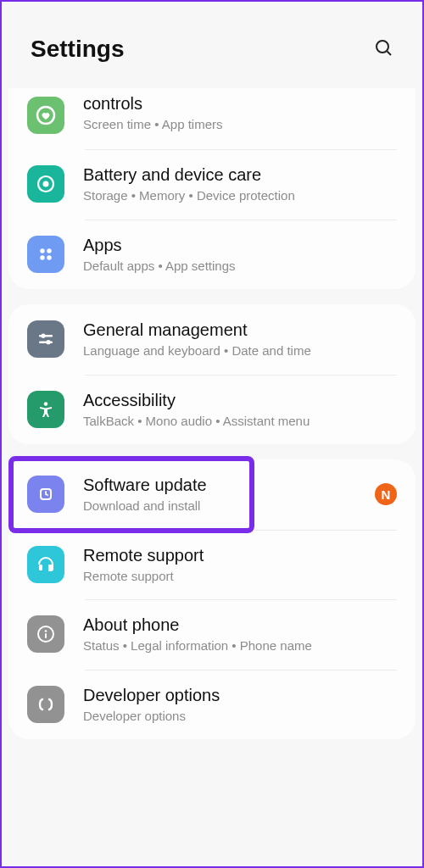 The width and height of the screenshot is (424, 868). Describe the element at coordinates (240, 351) in the screenshot. I see `item-subtitle: Language and keyboard • Date and time` at that location.